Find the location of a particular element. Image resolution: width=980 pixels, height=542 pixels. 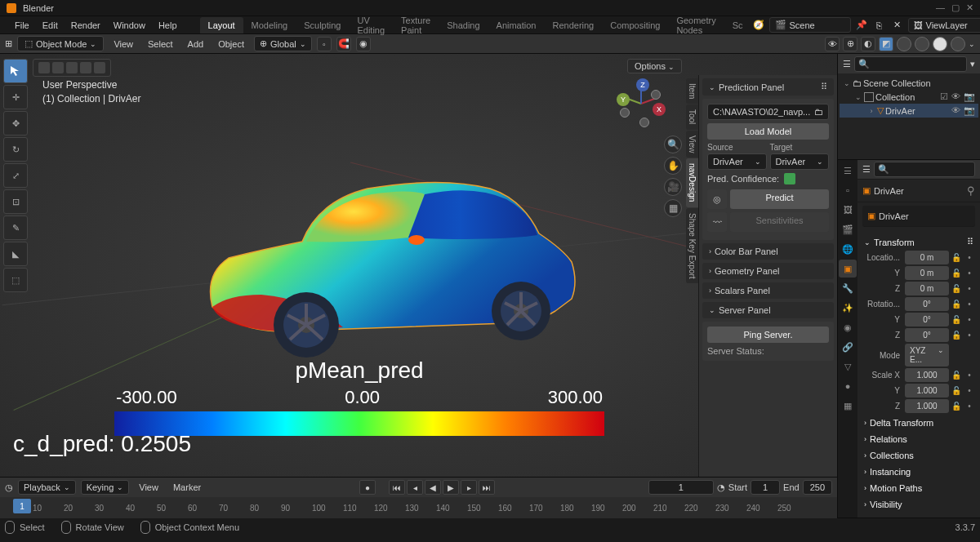

tab-output-props: ▫ is located at coordinates (848, 190).